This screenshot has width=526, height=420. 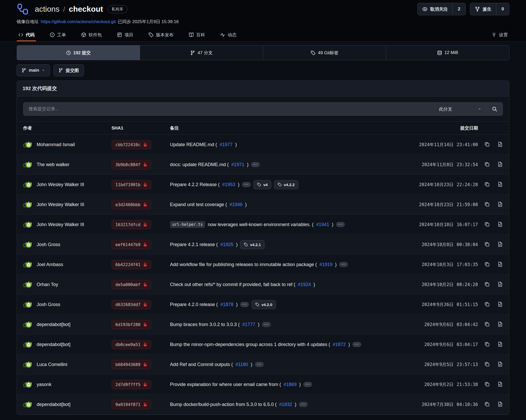 What do you see at coordinates (132, 305) in the screenshot?
I see `commit-sha-button: d632683dd7` at bounding box center [132, 305].